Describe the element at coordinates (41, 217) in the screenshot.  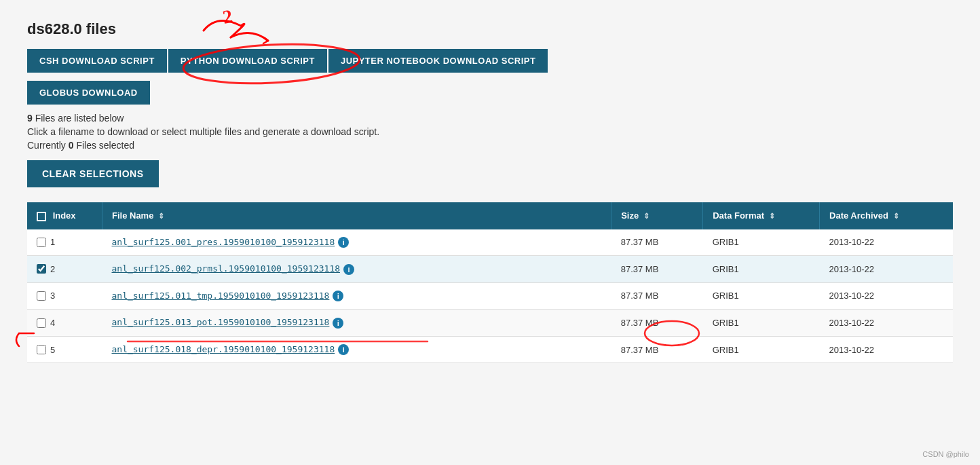
I see `select-all-checkbox` at that location.